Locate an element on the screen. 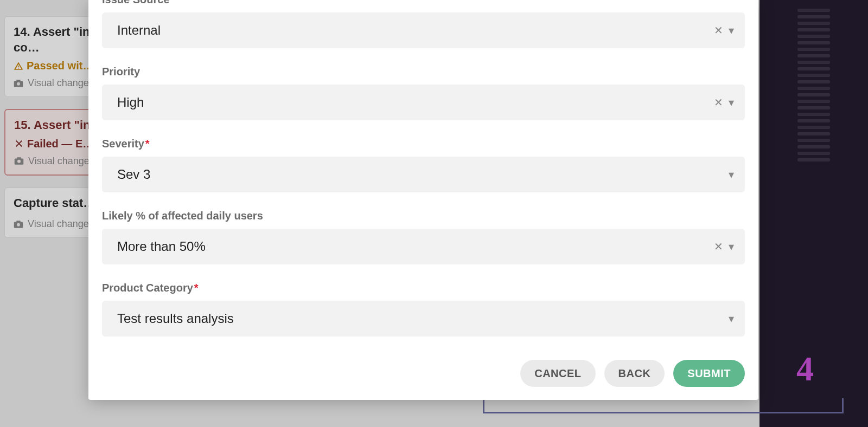  select-value: High is located at coordinates (130, 102).